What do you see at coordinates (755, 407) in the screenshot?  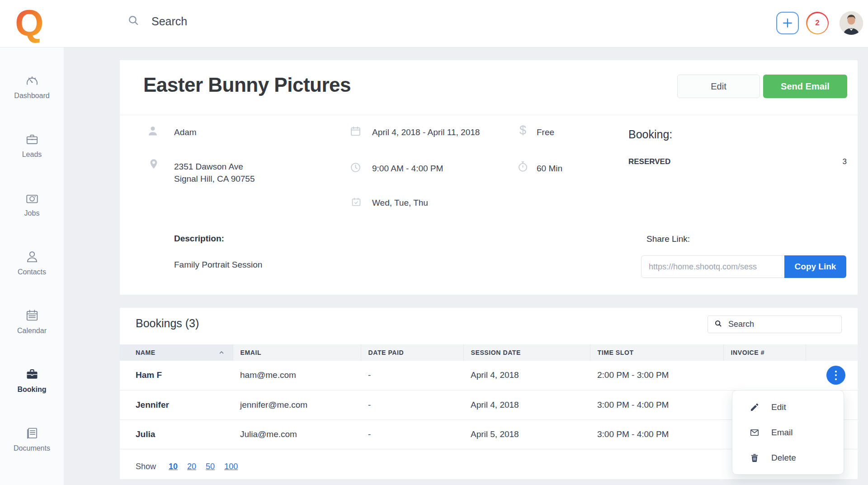 I see `pencil-icon` at bounding box center [755, 407].